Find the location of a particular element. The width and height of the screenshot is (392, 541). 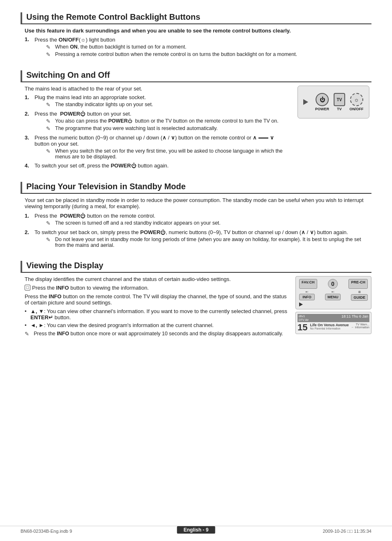

display-body: Press the INFO button on the remote cont… is located at coordinates (156, 300).